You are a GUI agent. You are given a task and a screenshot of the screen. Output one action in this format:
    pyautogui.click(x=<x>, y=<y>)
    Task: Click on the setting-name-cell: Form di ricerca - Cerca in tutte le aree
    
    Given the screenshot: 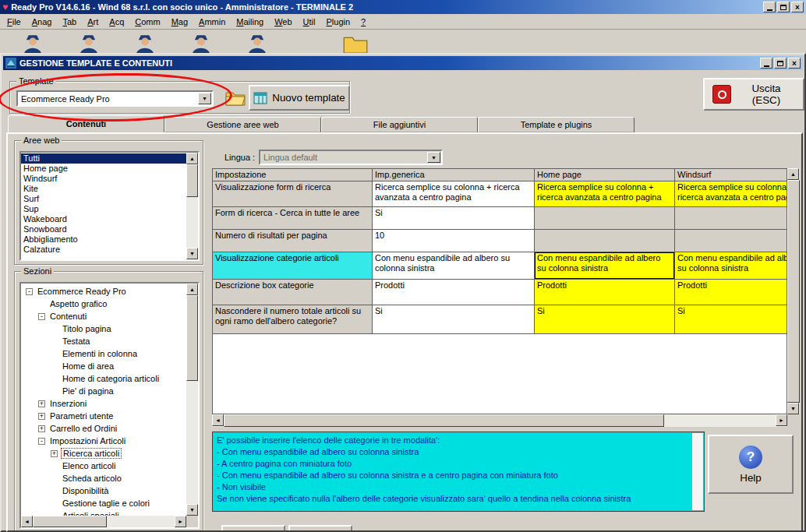 What is the action you would take?
    pyautogui.click(x=293, y=218)
    